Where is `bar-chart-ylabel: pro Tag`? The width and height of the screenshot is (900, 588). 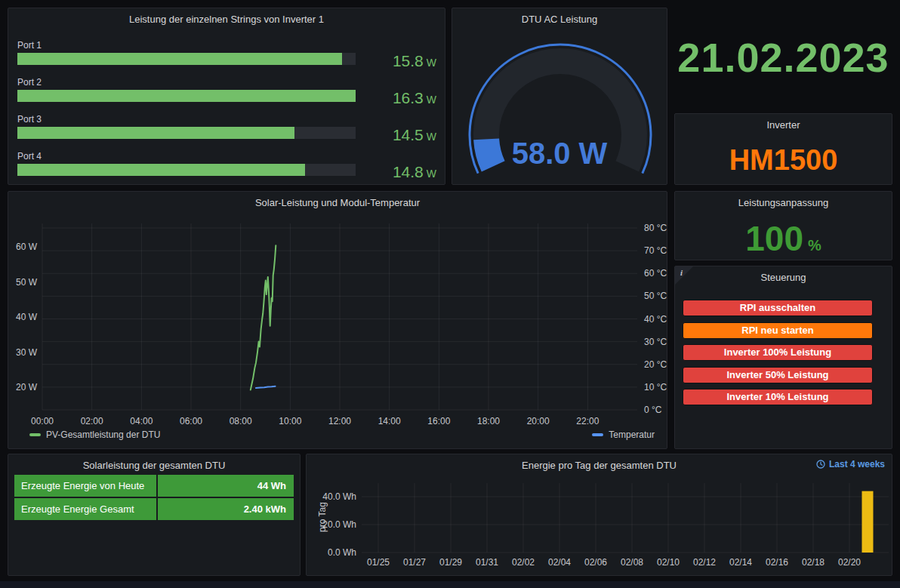 bar-chart-ylabel: pro Tag is located at coordinates (322, 517).